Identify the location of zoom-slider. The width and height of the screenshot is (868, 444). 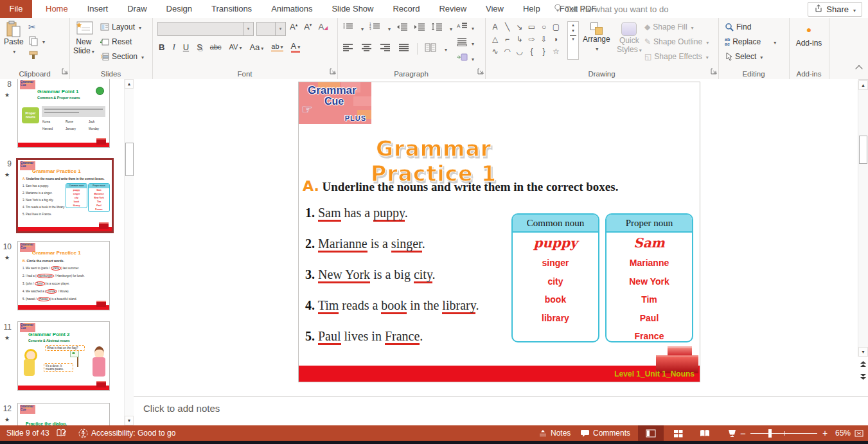
(784, 433).